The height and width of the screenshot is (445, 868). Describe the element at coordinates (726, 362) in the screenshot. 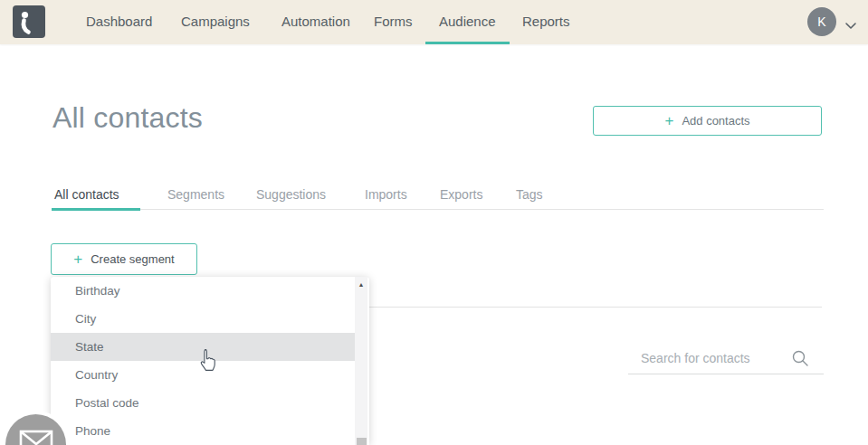

I see `search-for-contacts` at that location.